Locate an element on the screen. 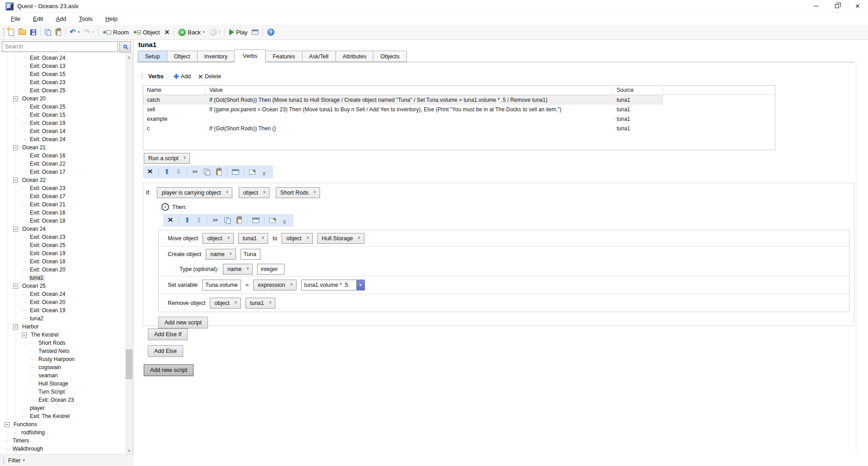 The image size is (868, 466). script-select: expression∨ is located at coordinates (275, 285).